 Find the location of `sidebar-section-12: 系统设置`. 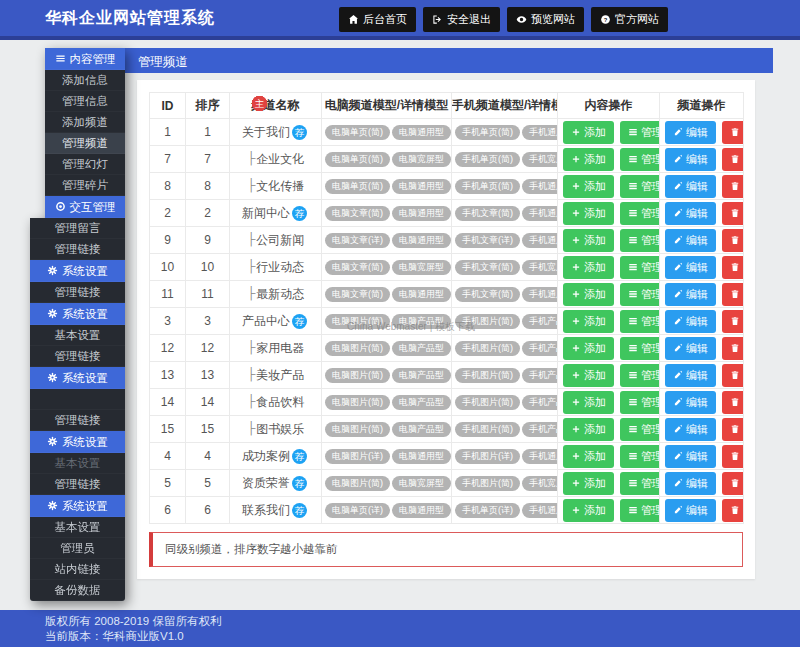

sidebar-section-12: 系统设置 is located at coordinates (78, 314).